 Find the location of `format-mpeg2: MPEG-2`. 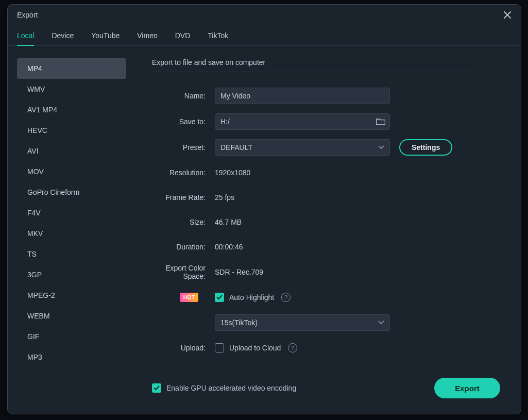

format-mpeg2: MPEG-2 is located at coordinates (72, 295).